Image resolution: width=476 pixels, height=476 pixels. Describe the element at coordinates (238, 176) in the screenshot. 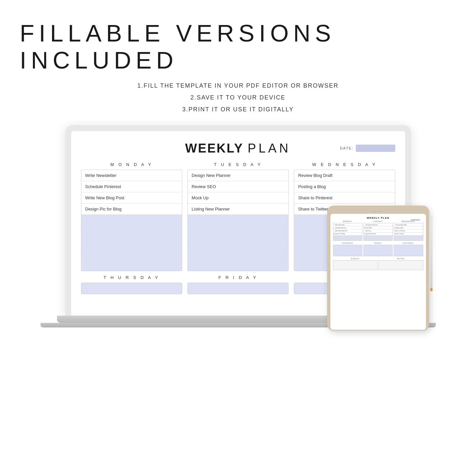

I see `tuesday-task-1: Design New Planner` at that location.